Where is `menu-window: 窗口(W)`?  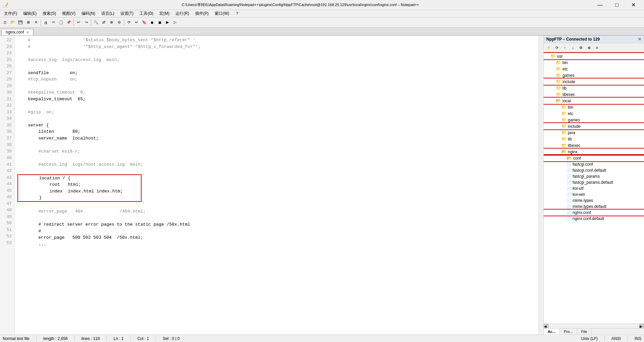
menu-window: 窗口(W) is located at coordinates (222, 13).